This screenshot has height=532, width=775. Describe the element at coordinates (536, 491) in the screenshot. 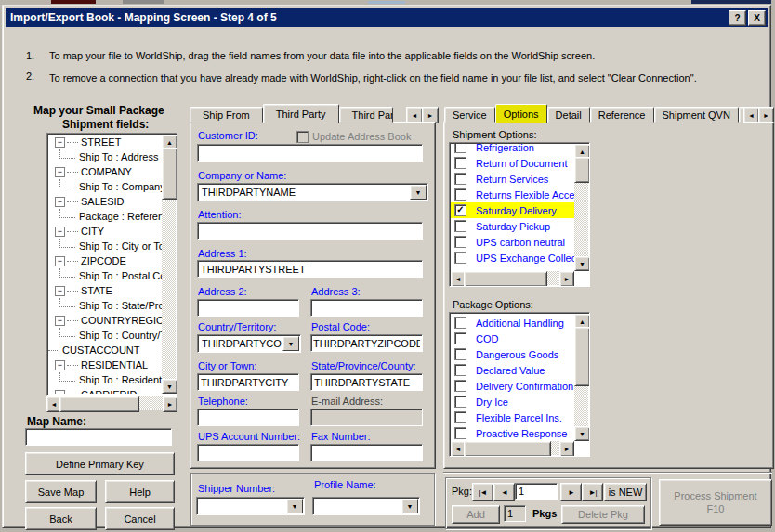

I see `pkg-number-input` at that location.